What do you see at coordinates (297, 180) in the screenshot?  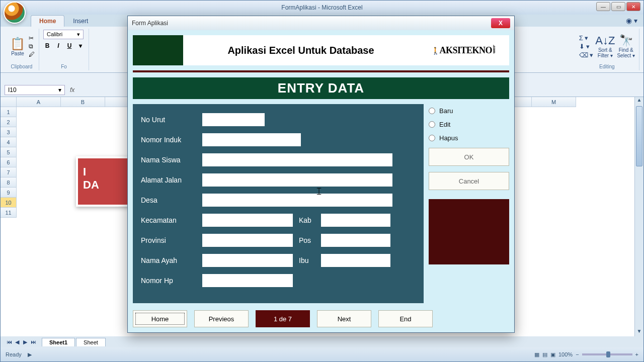 I see `alamat-jalan-input` at bounding box center [297, 180].